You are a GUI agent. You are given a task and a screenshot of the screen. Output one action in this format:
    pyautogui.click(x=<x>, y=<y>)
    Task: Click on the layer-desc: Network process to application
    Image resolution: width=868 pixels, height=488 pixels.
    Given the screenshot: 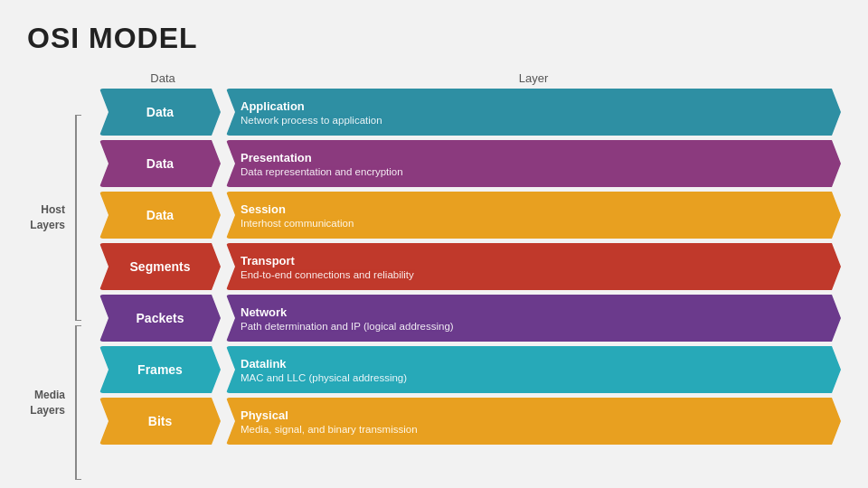 What is the action you would take?
    pyautogui.click(x=533, y=120)
    